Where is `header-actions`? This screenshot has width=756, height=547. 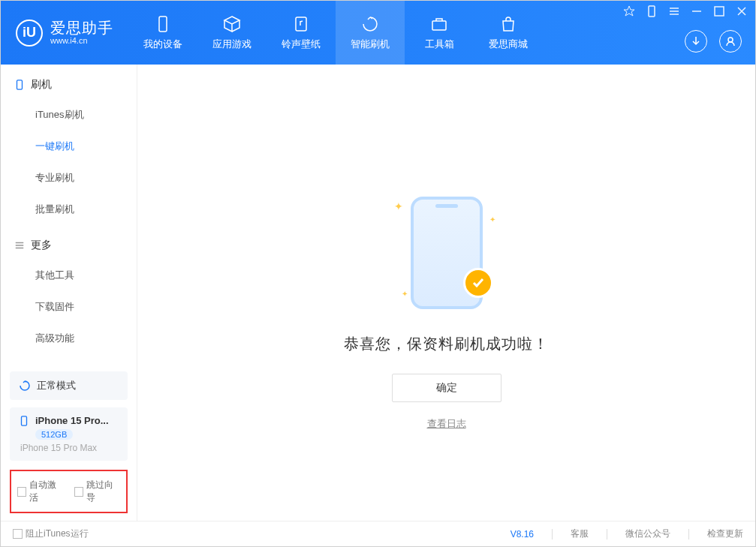 header-actions is located at coordinates (713, 41).